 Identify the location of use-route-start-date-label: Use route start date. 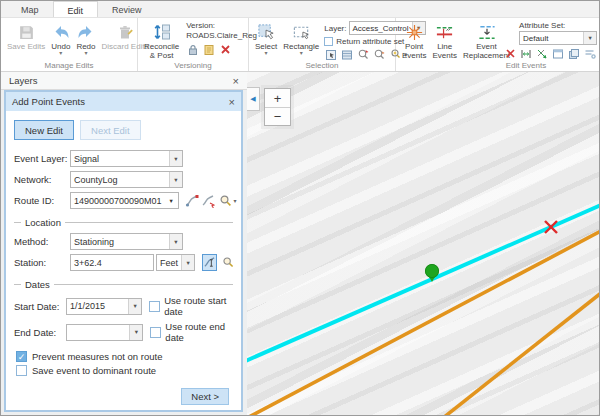
(198, 306).